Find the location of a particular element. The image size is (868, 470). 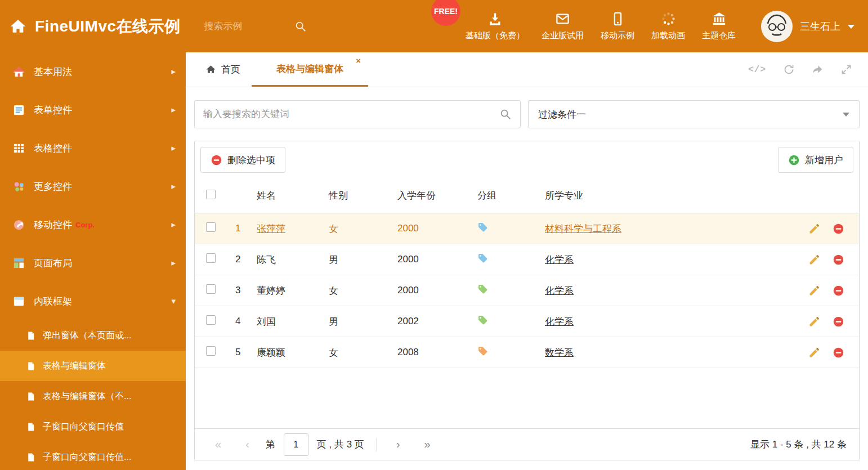

grid-toolbar: 删除选中项 新增用户 is located at coordinates (527, 160).